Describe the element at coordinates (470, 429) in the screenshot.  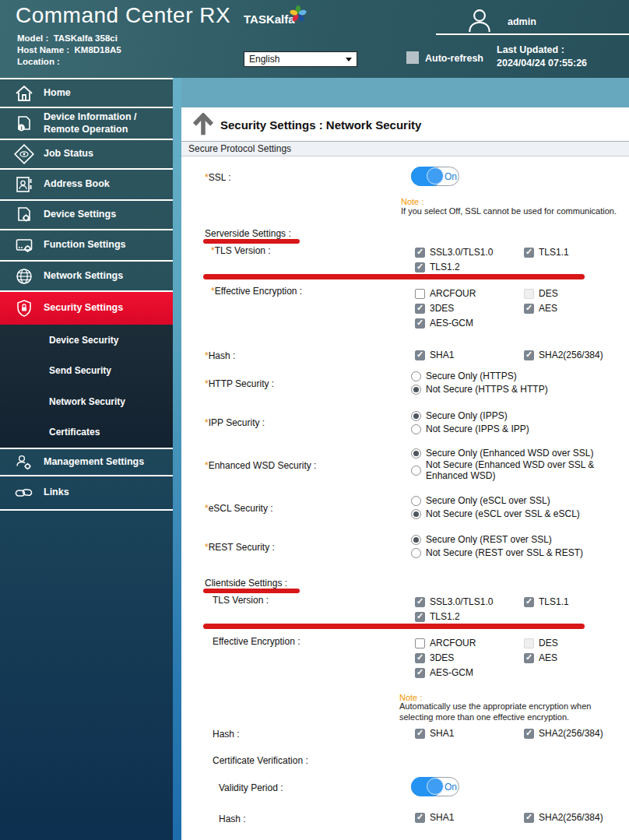
I see `radio-ipp-not-secure: Not Secure (IPPS & IPP)` at that location.